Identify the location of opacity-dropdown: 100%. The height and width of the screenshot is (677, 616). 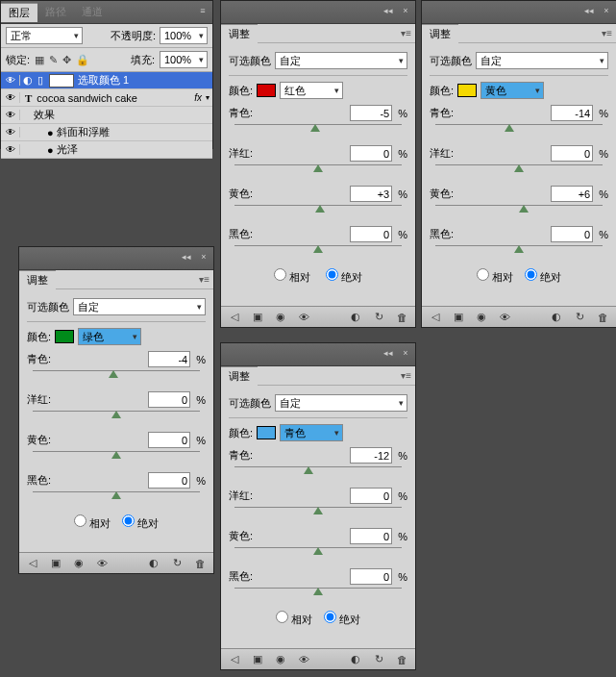
(184, 36).